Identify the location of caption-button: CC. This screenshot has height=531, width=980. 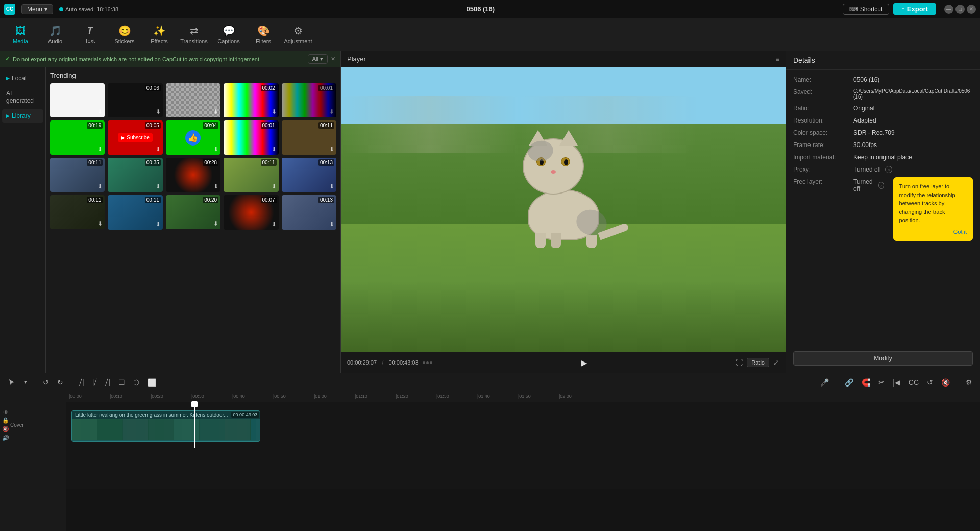
(914, 382).